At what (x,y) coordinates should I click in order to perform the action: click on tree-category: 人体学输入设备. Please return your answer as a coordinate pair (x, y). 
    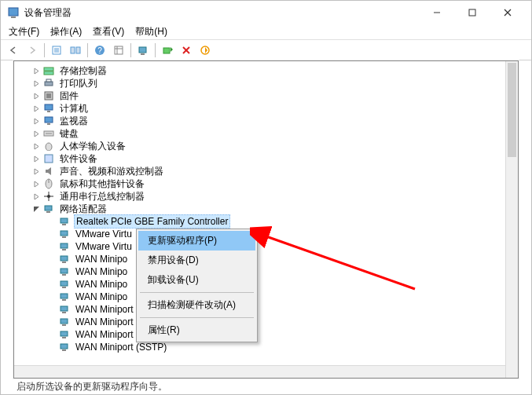
    Looking at the image, I should click on (266, 146).